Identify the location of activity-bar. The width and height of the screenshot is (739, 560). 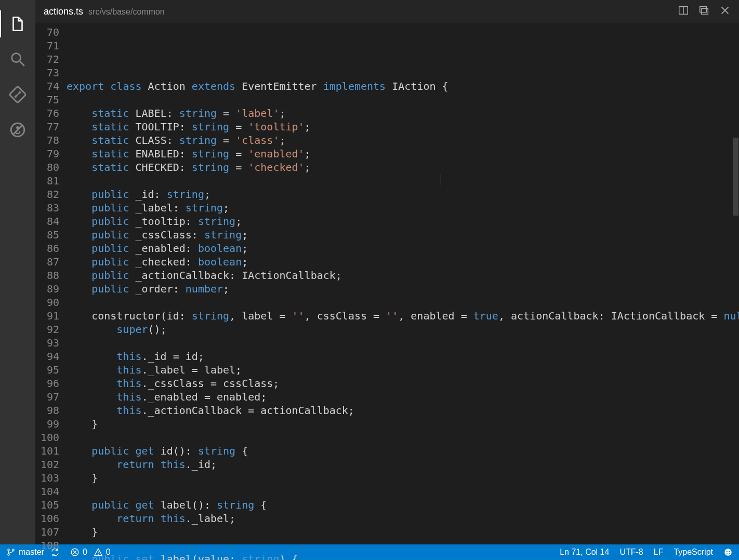
(18, 272).